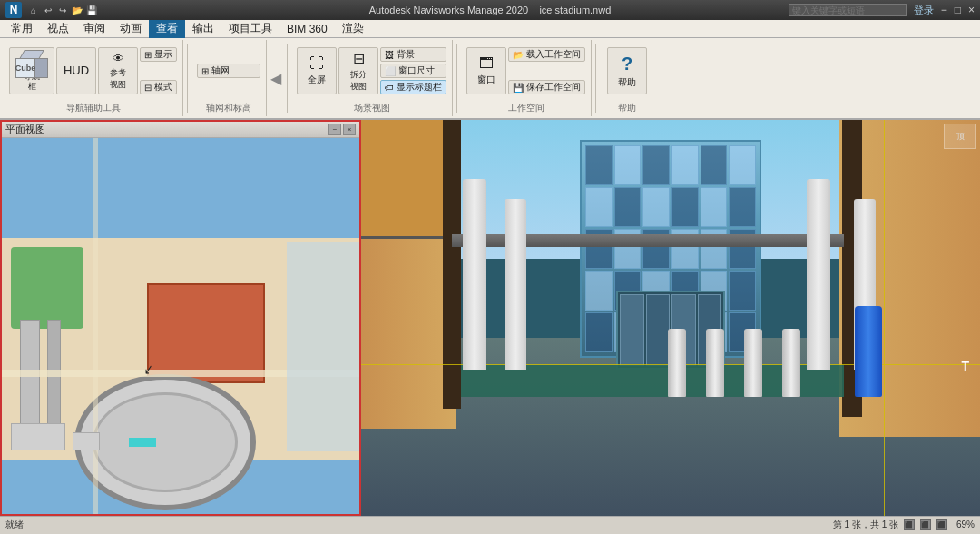 The width and height of the screenshot is (980, 534). I want to click on title-bar: N ⌂ ↩ ↪ 📂 💾 Autodesk Navisworks Manage 2…, so click(490, 10).